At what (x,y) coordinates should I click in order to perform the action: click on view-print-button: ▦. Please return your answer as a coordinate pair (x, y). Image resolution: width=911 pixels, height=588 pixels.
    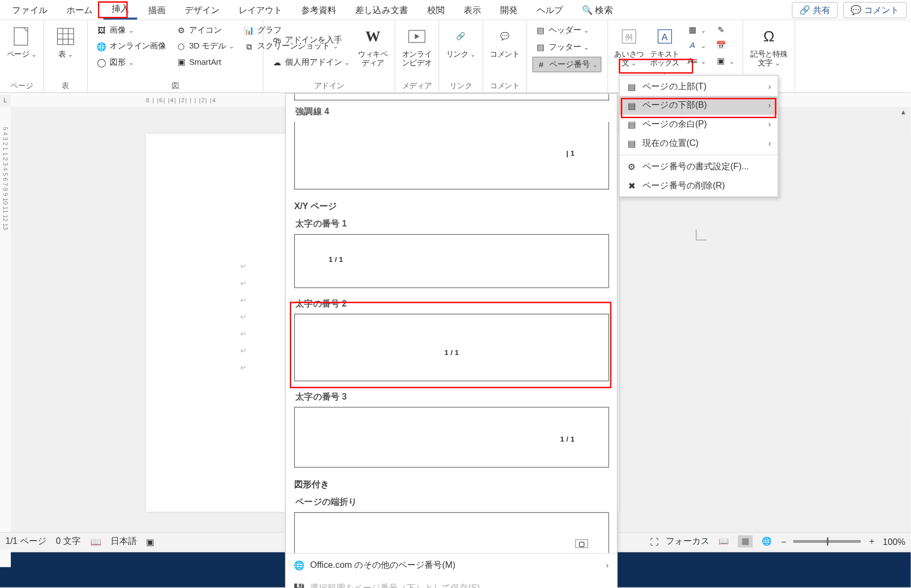
    Looking at the image, I should click on (745, 541).